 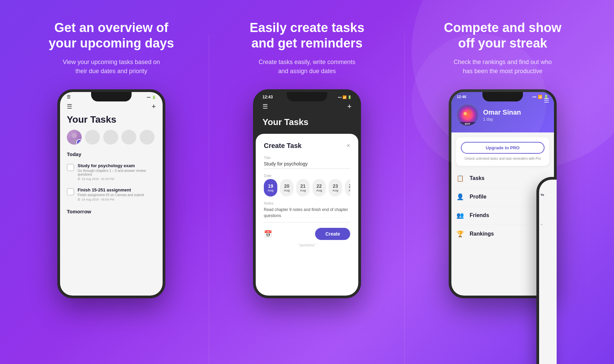 What do you see at coordinates (516, 113) in the screenshot?
I see `profile-name: Omar Sinan` at bounding box center [516, 113].